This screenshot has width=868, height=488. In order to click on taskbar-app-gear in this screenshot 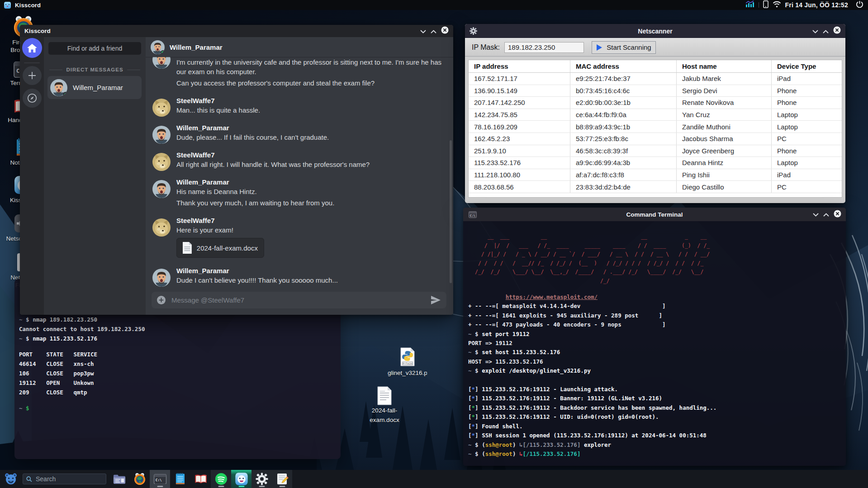, I will do `click(261, 479)`.